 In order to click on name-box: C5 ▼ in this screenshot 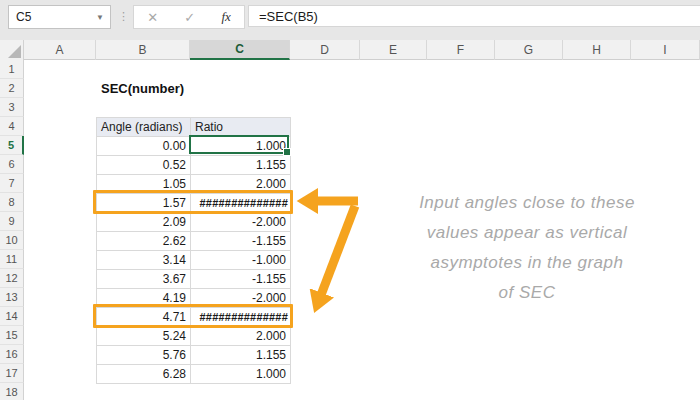, I will do `click(60, 17)`.